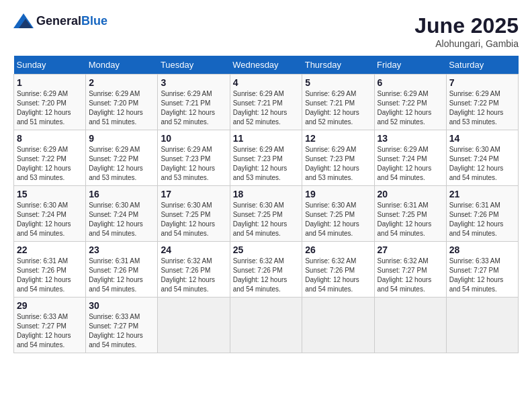 The width and height of the screenshot is (532, 411). I want to click on calendar-header-row: Sunday Monday Tuesday Wednesday Thursday…, so click(266, 65).